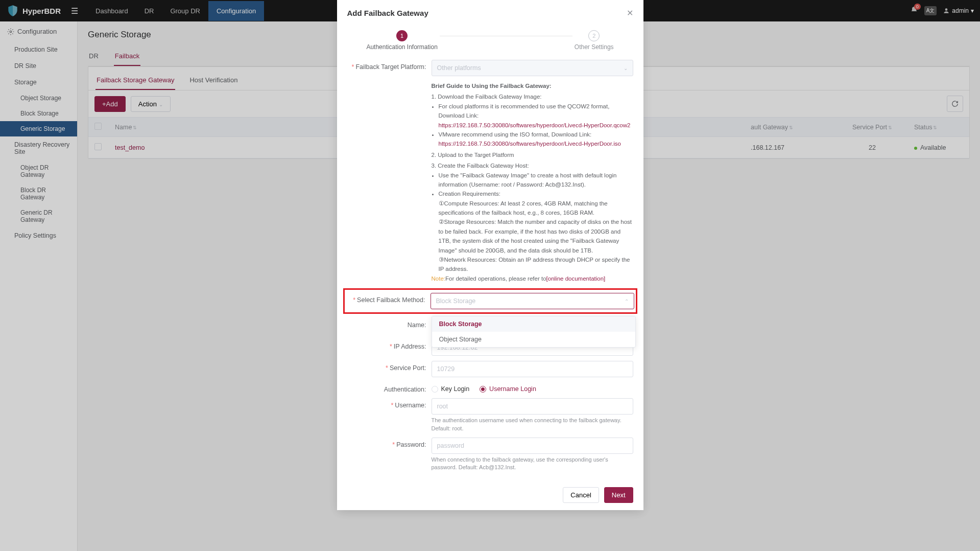 This screenshot has width=980, height=551. Describe the element at coordinates (534, 324) in the screenshot. I see `dropdown-block-storage: Block Storage` at that location.